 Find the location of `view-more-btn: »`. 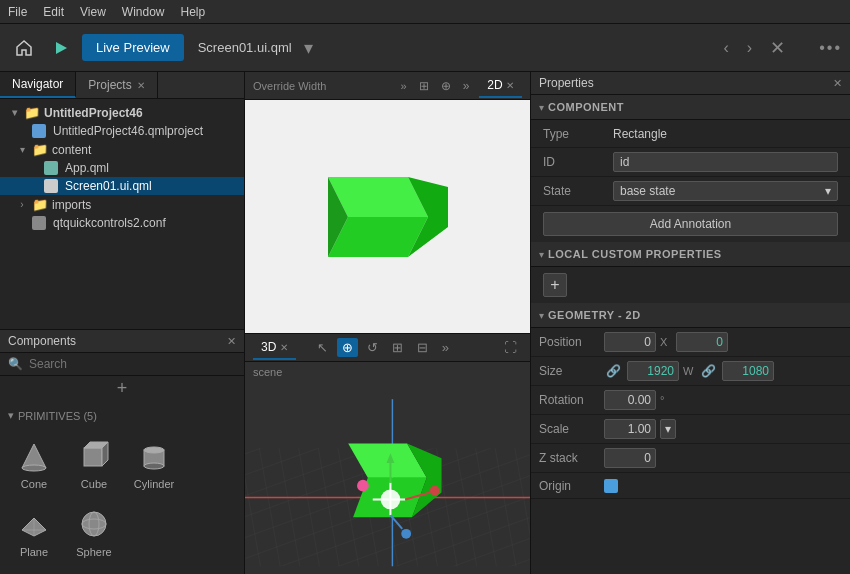

view-more-btn: » is located at coordinates (466, 86).